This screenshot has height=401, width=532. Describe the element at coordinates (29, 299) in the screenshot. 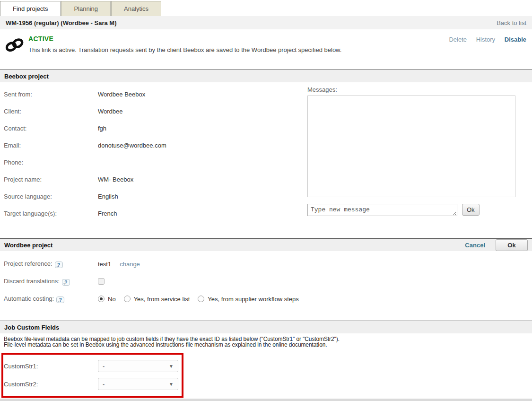

I see `automatic-costing-label: Automatic costing:` at that location.